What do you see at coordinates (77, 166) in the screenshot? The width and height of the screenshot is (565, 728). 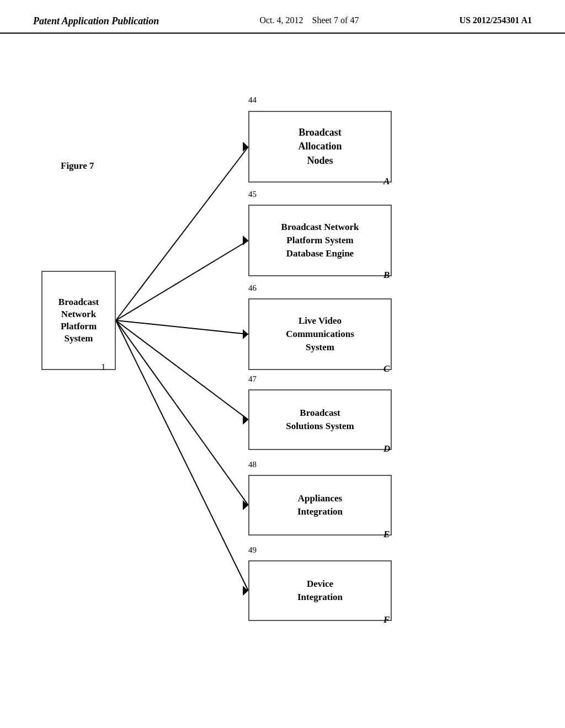 I see `figure-label: Figure 7` at bounding box center [77, 166].